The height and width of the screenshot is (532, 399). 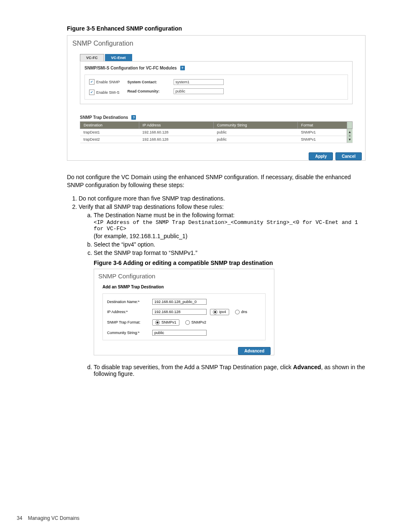 What do you see at coordinates (141, 236) in the screenshot?
I see `example-text: (for example, 192.168.1.1_public_1)` at bounding box center [141, 236].